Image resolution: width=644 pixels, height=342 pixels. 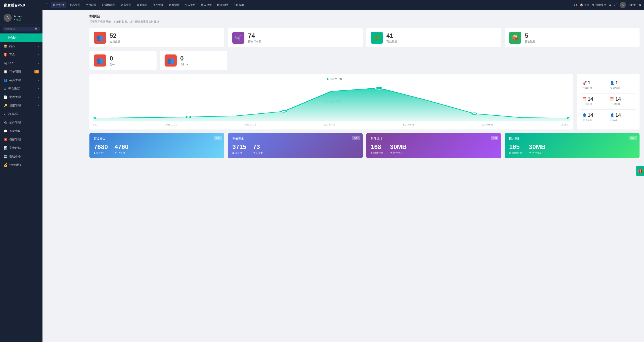 I want to click on topbar-nav-商品管理: 商品管理, so click(x=75, y=5).